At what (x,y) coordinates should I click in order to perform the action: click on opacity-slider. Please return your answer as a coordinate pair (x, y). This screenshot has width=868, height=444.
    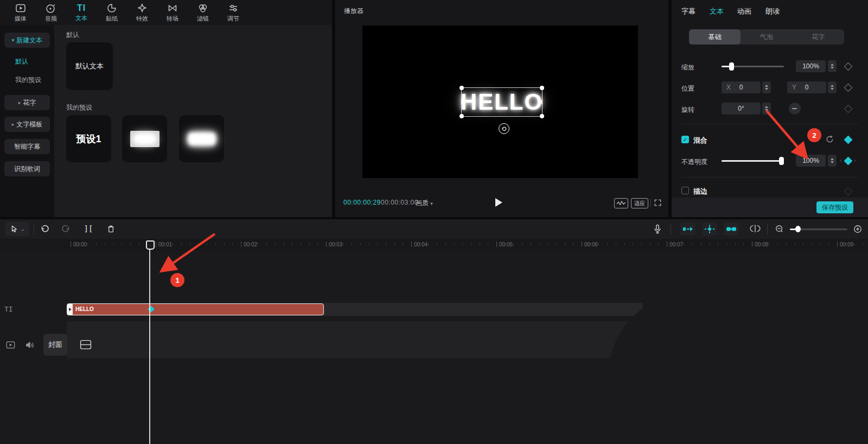
    Looking at the image, I should click on (753, 161).